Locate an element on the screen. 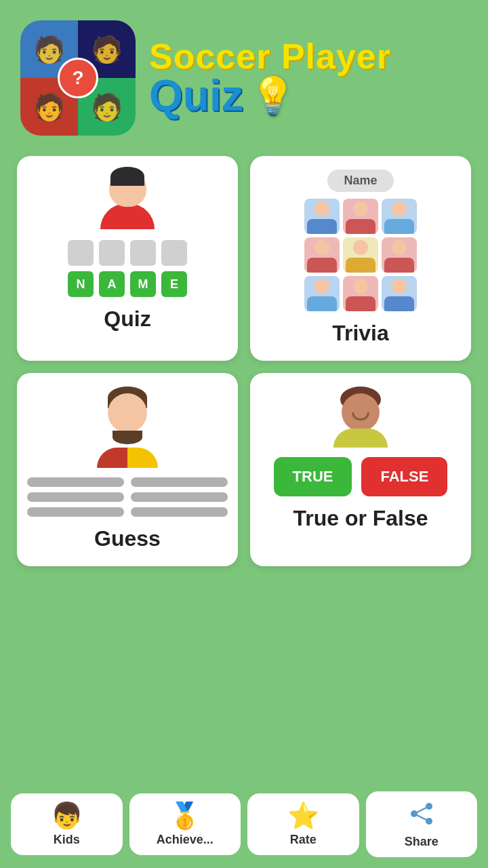 This screenshot has width=488, height=868. quiz-card: N A M E Quiz is located at coordinates (127, 258).